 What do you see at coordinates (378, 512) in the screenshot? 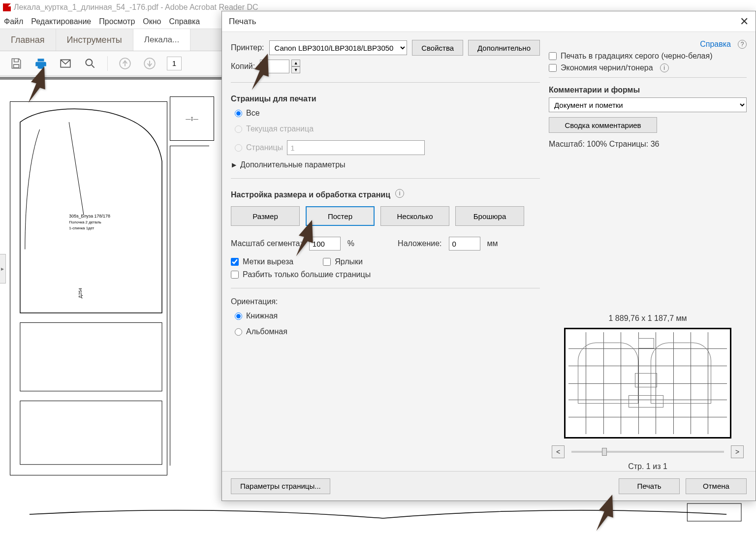
I see `bottom-page-strip` at bounding box center [378, 512].